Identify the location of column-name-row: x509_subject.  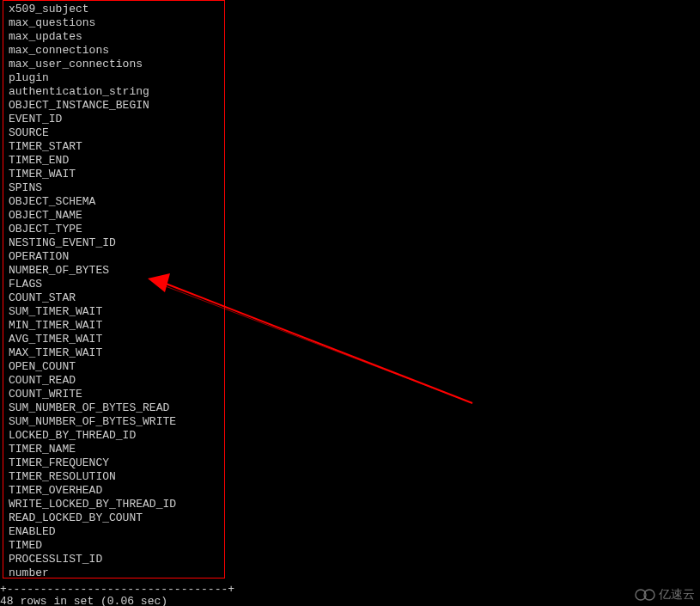
(113, 9).